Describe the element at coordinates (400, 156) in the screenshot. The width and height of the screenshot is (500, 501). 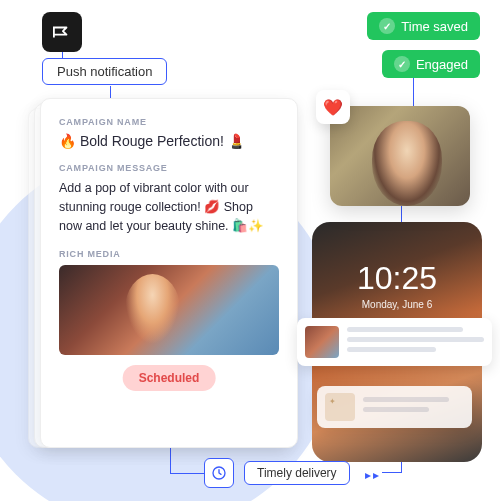
I see `user-avatar-card` at that location.